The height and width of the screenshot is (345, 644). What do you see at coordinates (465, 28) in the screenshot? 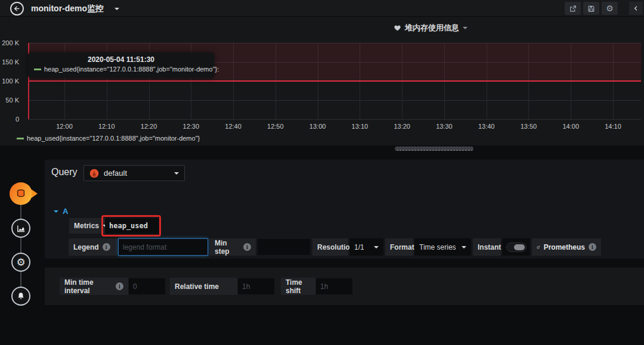
I see `panel-menu-caret-icon` at bounding box center [465, 28].